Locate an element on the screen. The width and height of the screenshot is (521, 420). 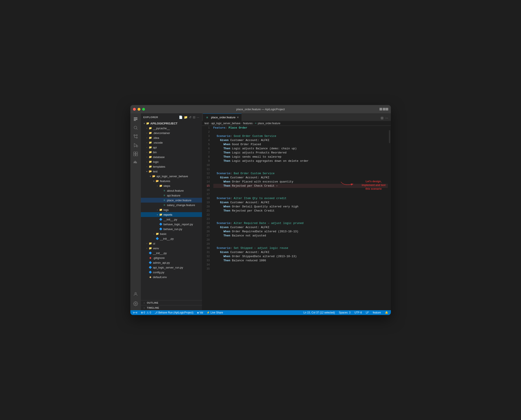
code-content: Feature: Place Order Scenario: Good Orde… is located at coordinates (300, 218).